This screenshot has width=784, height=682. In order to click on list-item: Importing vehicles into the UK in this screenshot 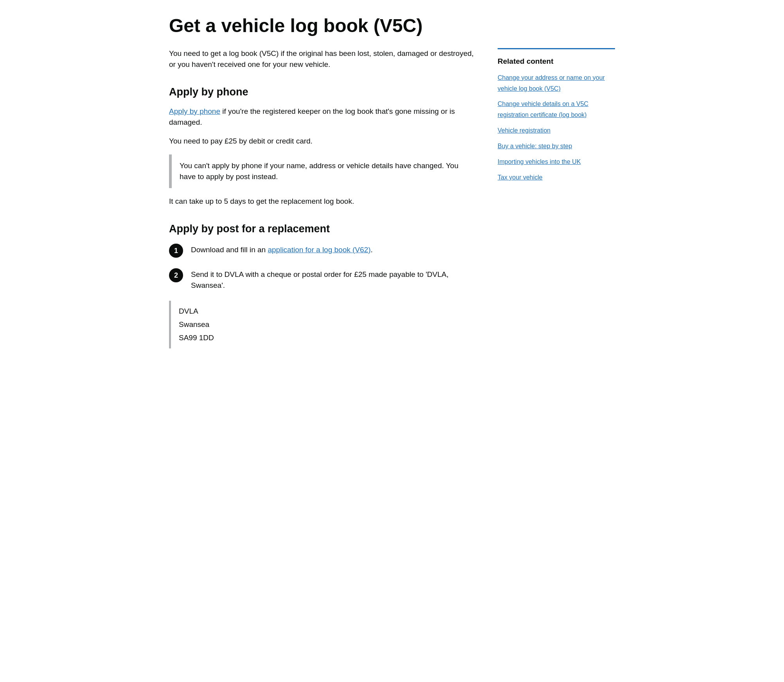, I will do `click(556, 162)`.